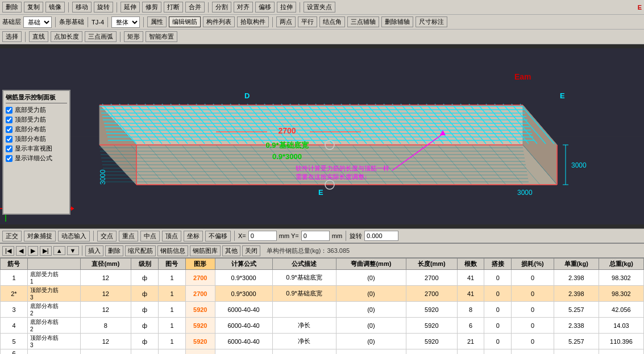 This screenshot has width=644, height=354. I want to click on nav-next: ▶, so click(33, 251).